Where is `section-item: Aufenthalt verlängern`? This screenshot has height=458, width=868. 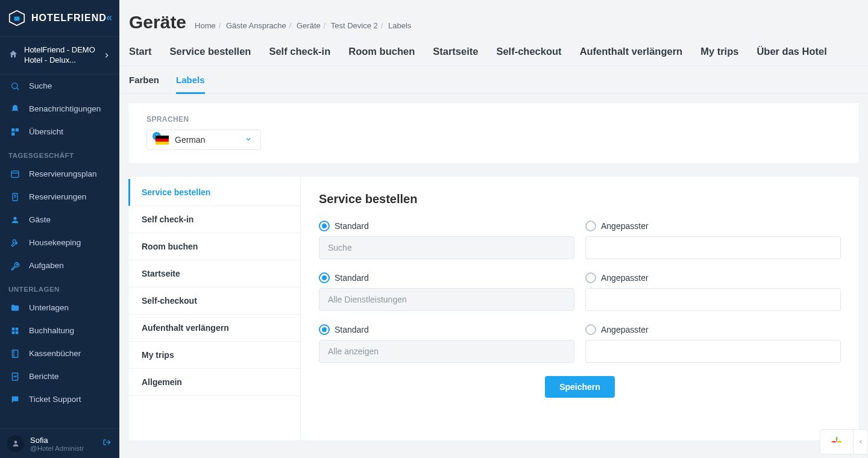
section-item: Aufenthalt verlängern is located at coordinates (215, 328).